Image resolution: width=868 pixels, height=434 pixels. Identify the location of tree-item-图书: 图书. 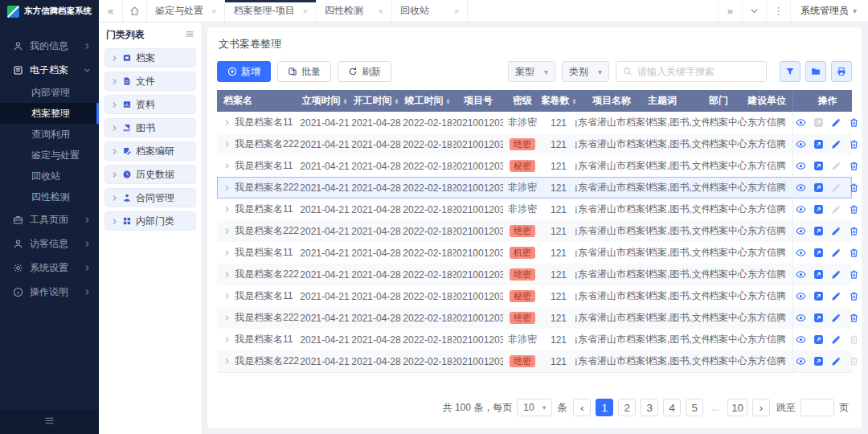
(150, 128).